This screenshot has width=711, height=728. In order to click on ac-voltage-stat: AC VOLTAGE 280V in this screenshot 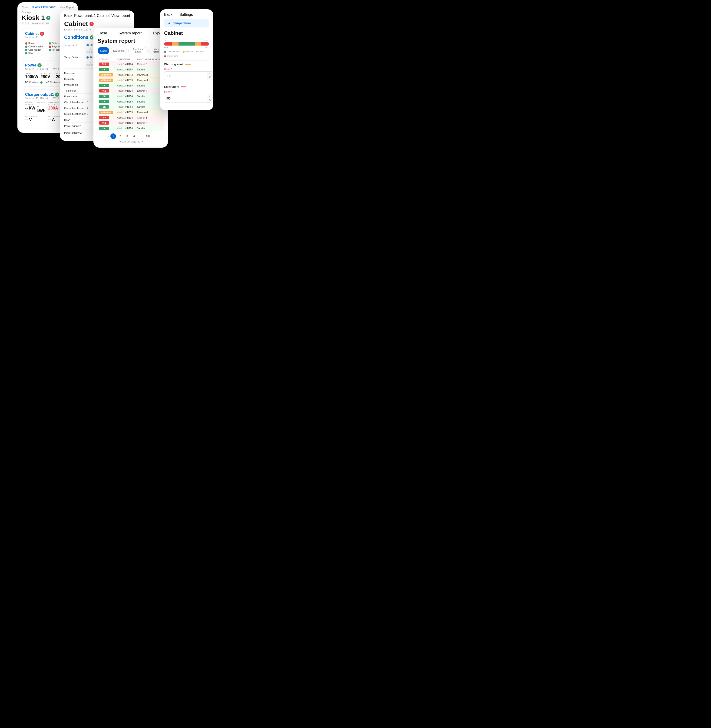, I will do `click(48, 76)`.